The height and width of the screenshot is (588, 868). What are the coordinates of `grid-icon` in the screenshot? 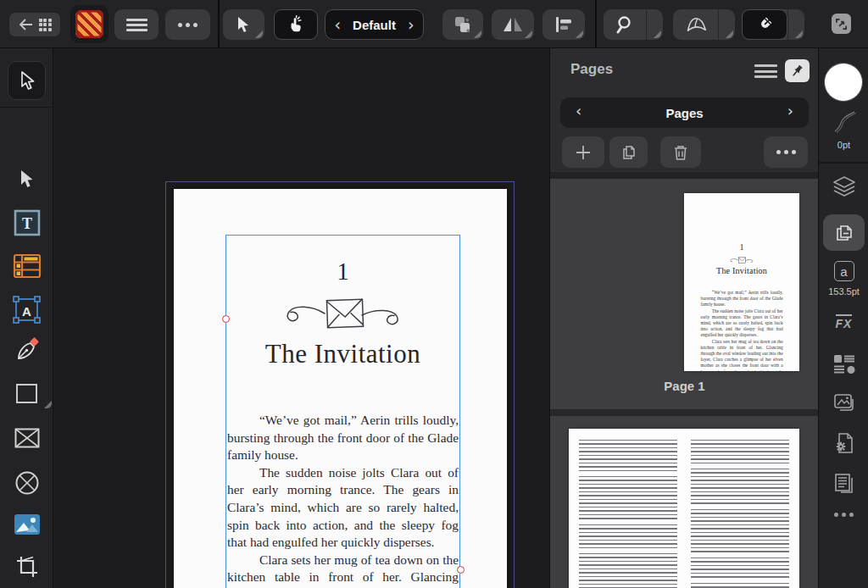 It's located at (46, 25).